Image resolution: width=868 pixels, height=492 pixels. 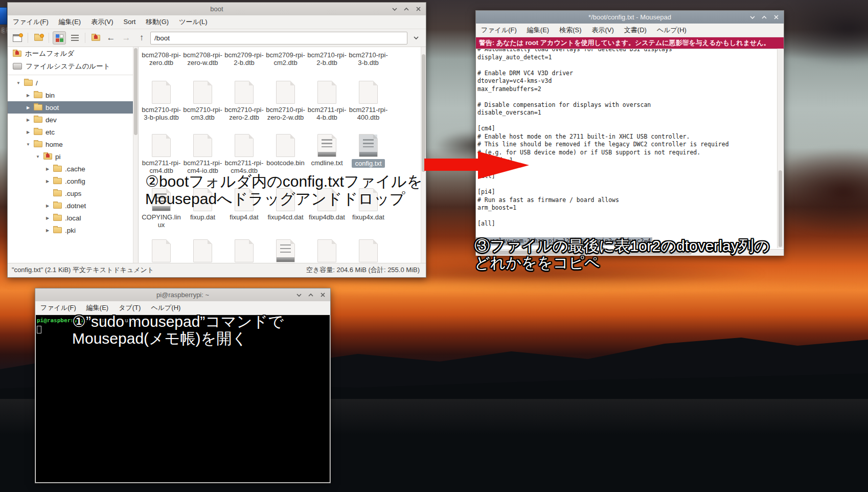 I want to click on file-item-bcm2711-rpi-400.dtb: bcm2711-rpi-400.dtb, so click(x=368, y=101).